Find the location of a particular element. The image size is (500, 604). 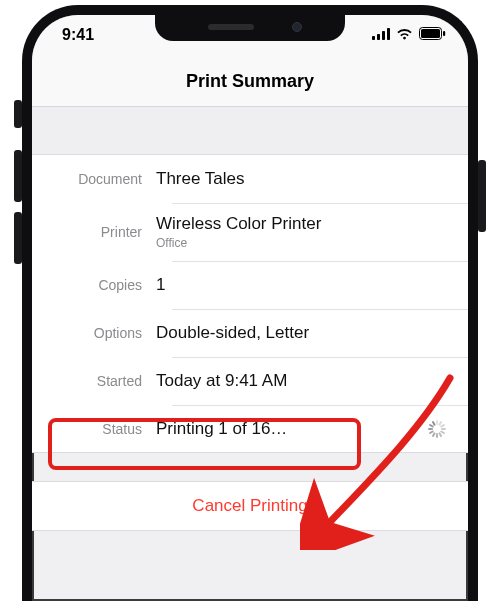

section-gap is located at coordinates (250, 131).